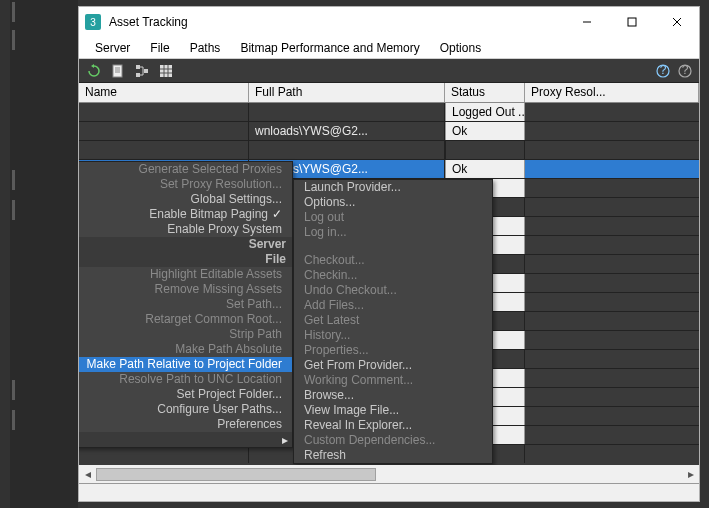 The height and width of the screenshot is (508, 709). I want to click on menu-item: Working Comment..., so click(393, 380).